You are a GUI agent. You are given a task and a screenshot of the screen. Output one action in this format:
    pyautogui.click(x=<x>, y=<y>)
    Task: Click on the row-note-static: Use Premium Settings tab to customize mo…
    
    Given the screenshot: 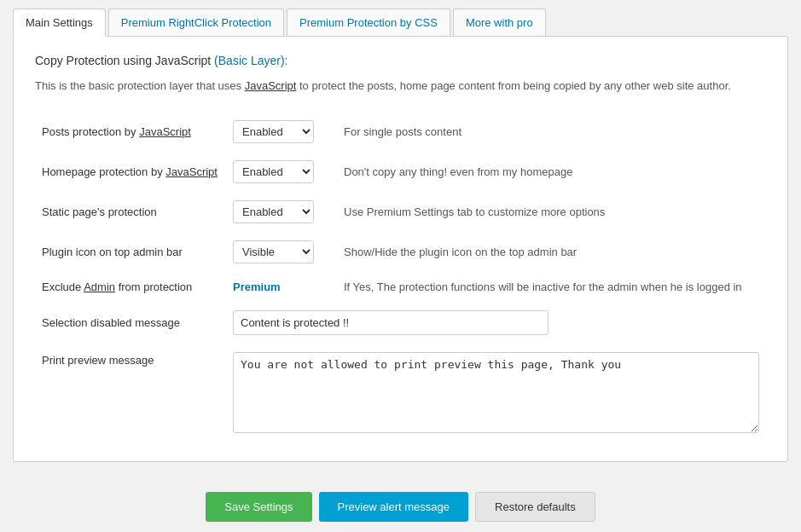 What is the action you would take?
    pyautogui.click(x=551, y=211)
    